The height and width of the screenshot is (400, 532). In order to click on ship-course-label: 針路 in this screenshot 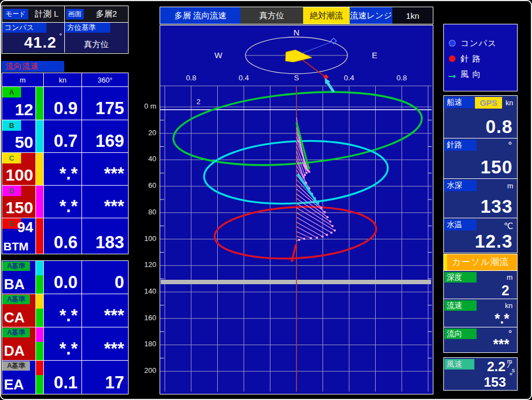, I will do `click(461, 145)`.